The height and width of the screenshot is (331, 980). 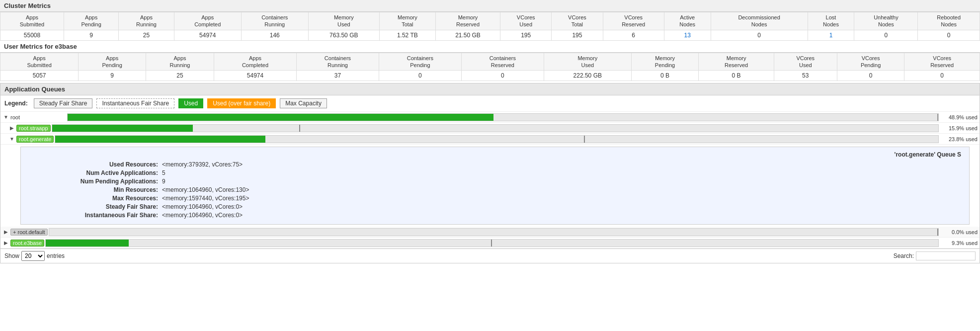 I want to click on cluster-col-header: AppsPending, so click(x=91, y=21).